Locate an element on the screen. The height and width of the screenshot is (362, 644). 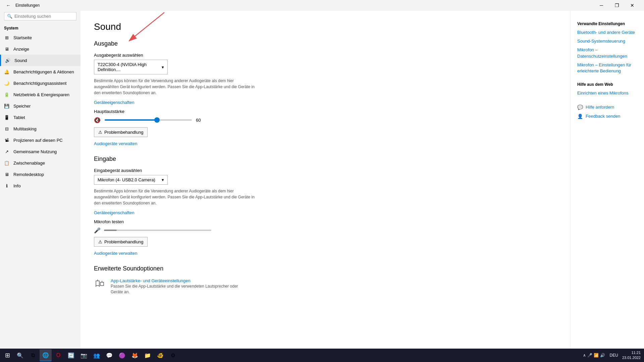
sidebar-item-speicher: 💾 Speicher is located at coordinates (40, 106).